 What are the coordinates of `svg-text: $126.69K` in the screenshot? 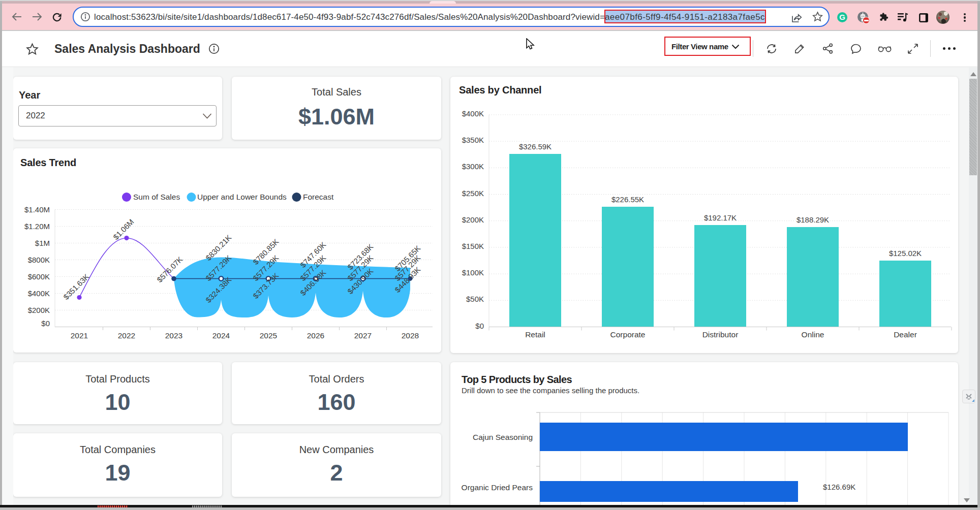 It's located at (839, 487).